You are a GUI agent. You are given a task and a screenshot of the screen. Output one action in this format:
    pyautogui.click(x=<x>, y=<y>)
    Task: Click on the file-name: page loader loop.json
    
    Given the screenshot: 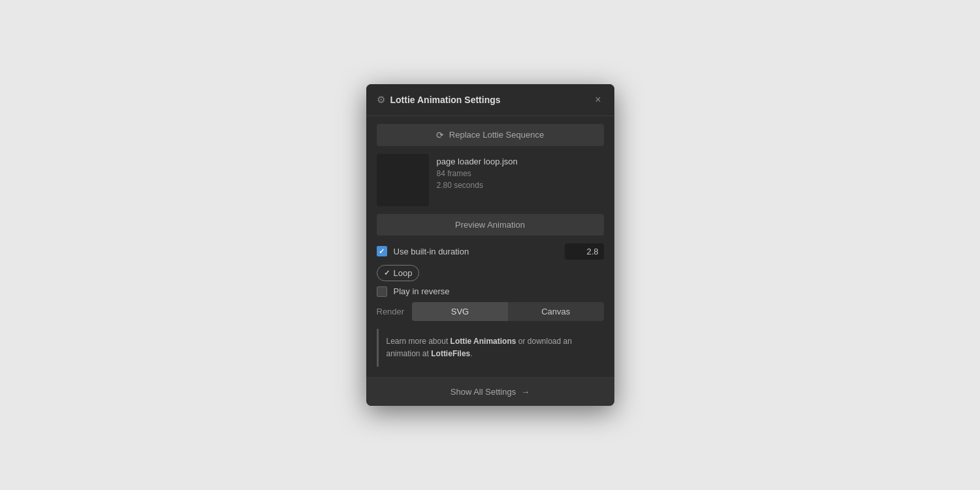 What is the action you would take?
    pyautogui.click(x=477, y=162)
    